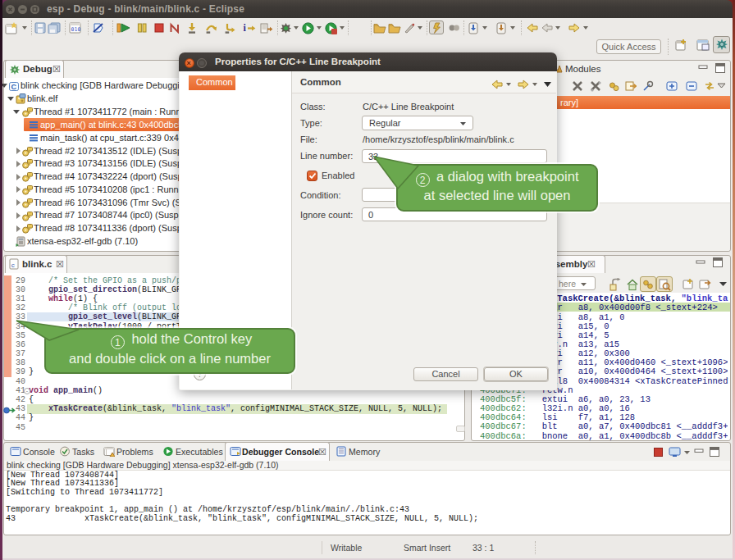 Image resolution: width=735 pixels, height=560 pixels. I want to click on svg-text: i, so click(245, 28).